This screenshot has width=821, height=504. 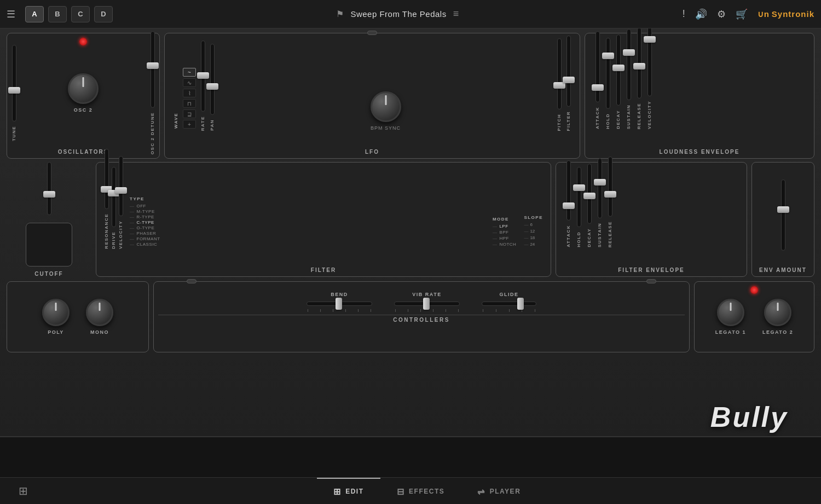 I want to click on ctrl-connector-right, so click(x=651, y=281).